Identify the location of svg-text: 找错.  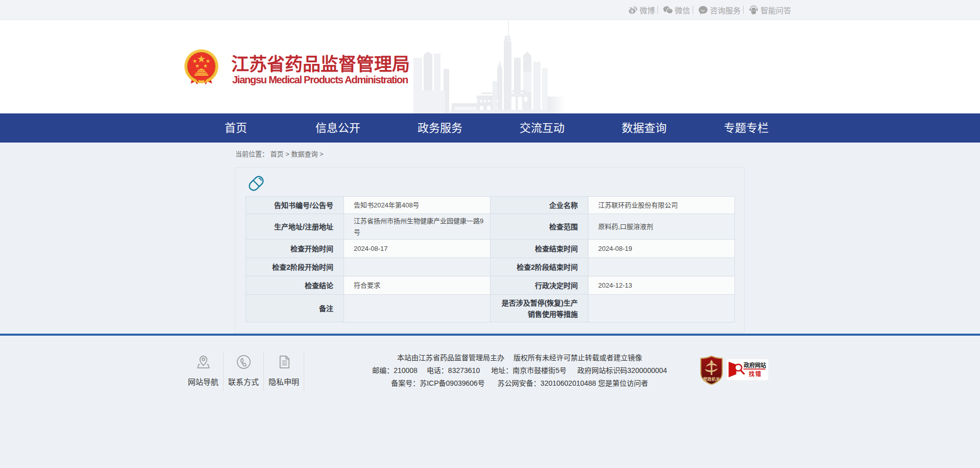
(755, 374).